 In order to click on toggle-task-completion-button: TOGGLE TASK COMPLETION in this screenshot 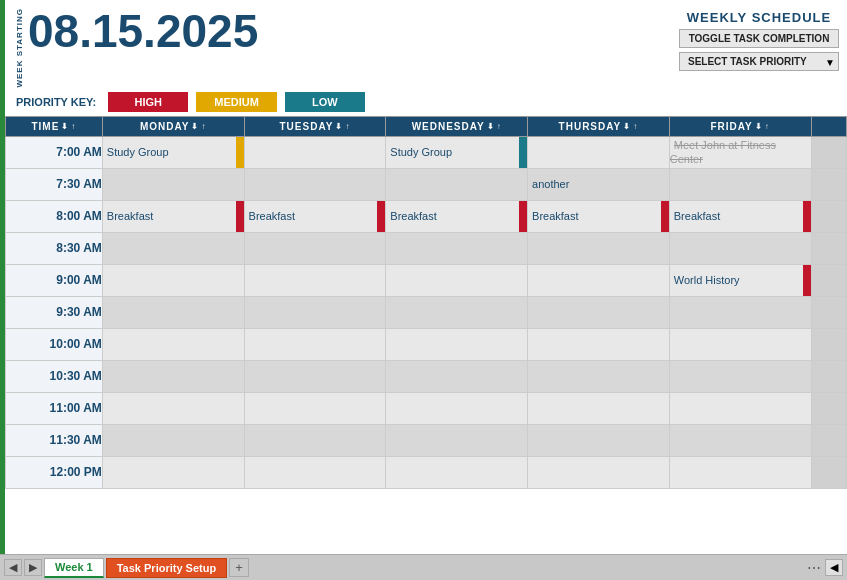, I will do `click(759, 38)`.